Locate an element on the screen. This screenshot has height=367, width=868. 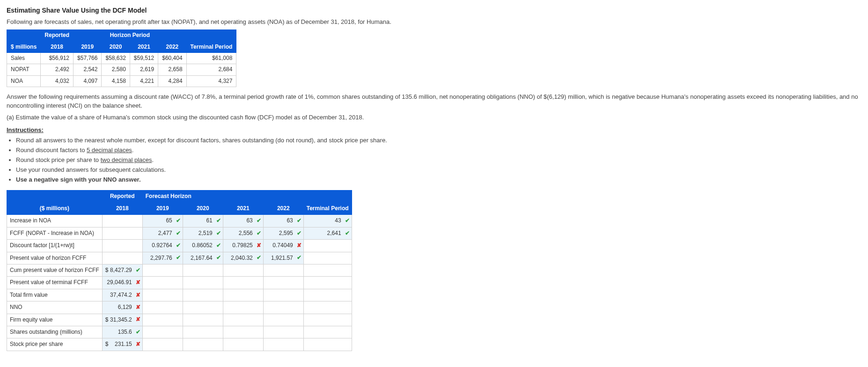
data-cell: 2,580 is located at coordinates (116, 70).